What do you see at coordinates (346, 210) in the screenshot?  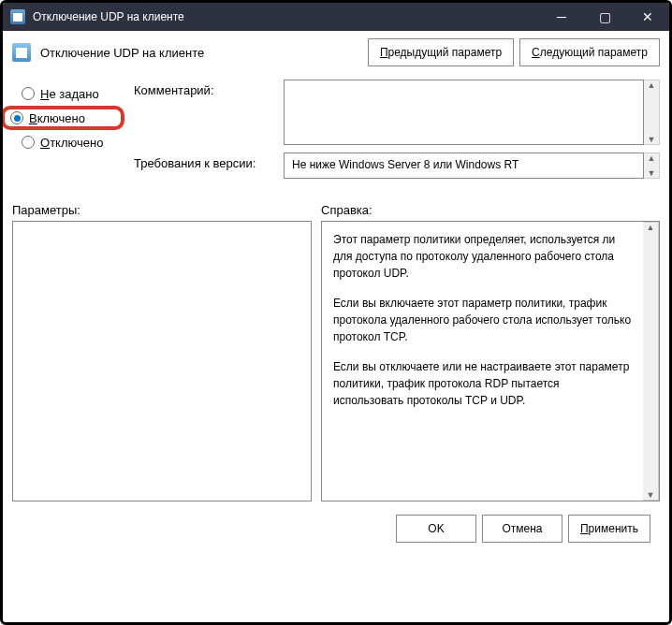 I see `help-pane-label: Справка:` at bounding box center [346, 210].